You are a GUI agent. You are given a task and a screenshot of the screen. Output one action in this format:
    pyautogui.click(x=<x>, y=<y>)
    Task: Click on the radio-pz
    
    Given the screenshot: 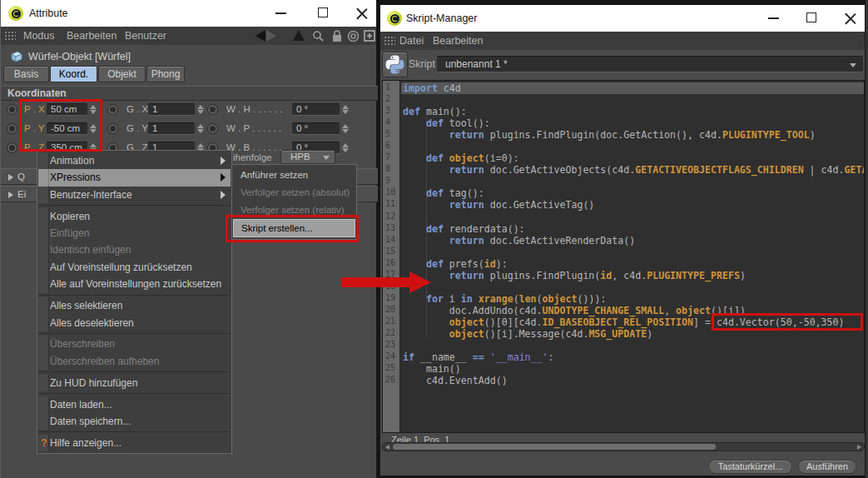 What is the action you would take?
    pyautogui.click(x=12, y=148)
    